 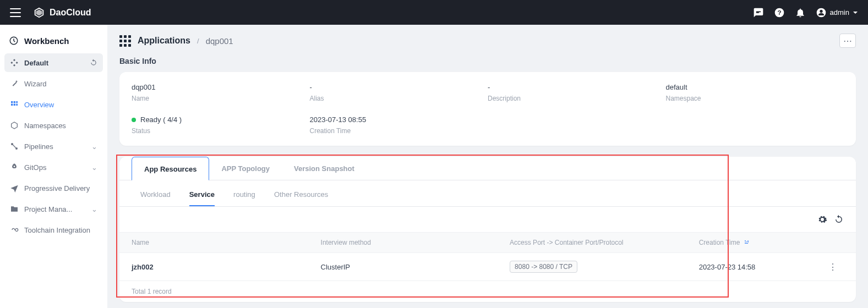 What do you see at coordinates (198, 41) in the screenshot?
I see `breadcrumb-sep: /` at bounding box center [198, 41].